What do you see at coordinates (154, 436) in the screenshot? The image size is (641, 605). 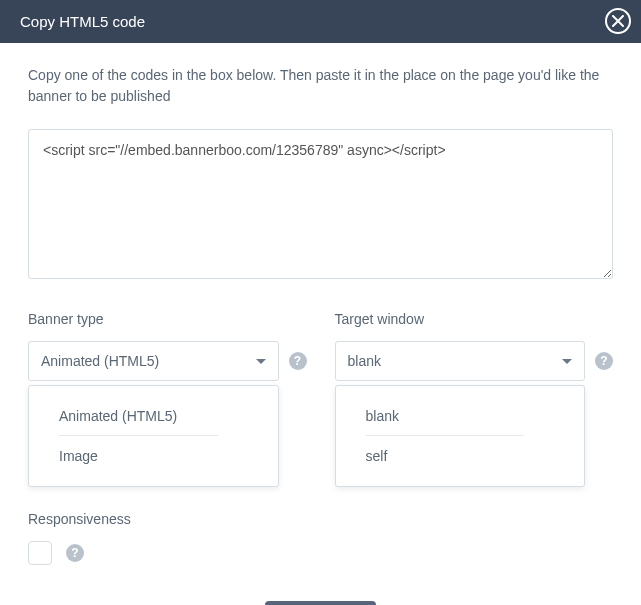 I see `banner-type-dropdown: Animated (HTML5) Image` at bounding box center [154, 436].